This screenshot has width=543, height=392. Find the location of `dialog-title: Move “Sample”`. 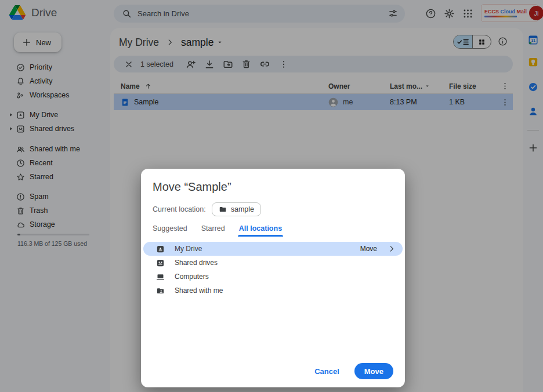

dialog-title: Move “Sample” is located at coordinates (273, 187).